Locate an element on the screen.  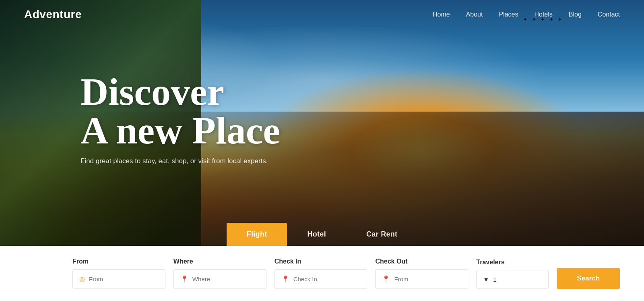
from-input-wrapper: ◎ is located at coordinates (119, 279).